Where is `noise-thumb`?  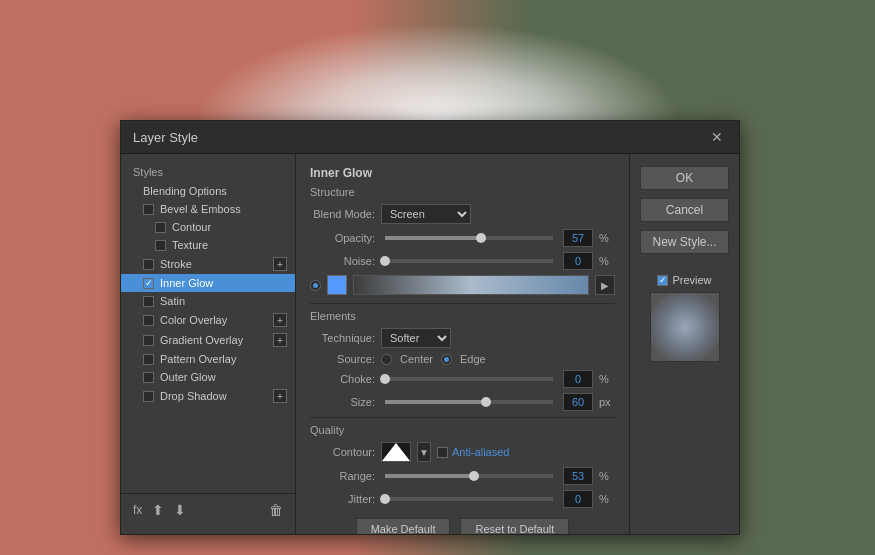
noise-thumb is located at coordinates (385, 261).